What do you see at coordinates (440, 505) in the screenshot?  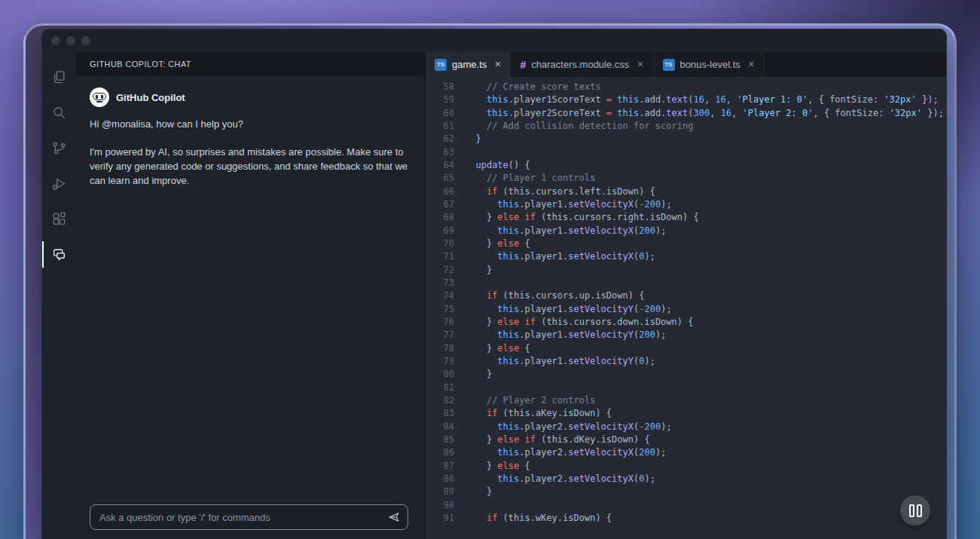 I see `line-number: 90` at bounding box center [440, 505].